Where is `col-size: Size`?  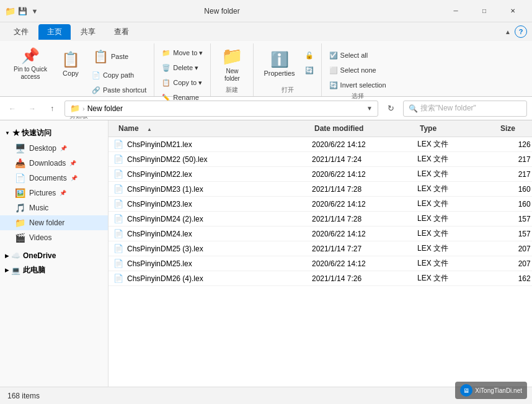 col-size: Size is located at coordinates (515, 128).